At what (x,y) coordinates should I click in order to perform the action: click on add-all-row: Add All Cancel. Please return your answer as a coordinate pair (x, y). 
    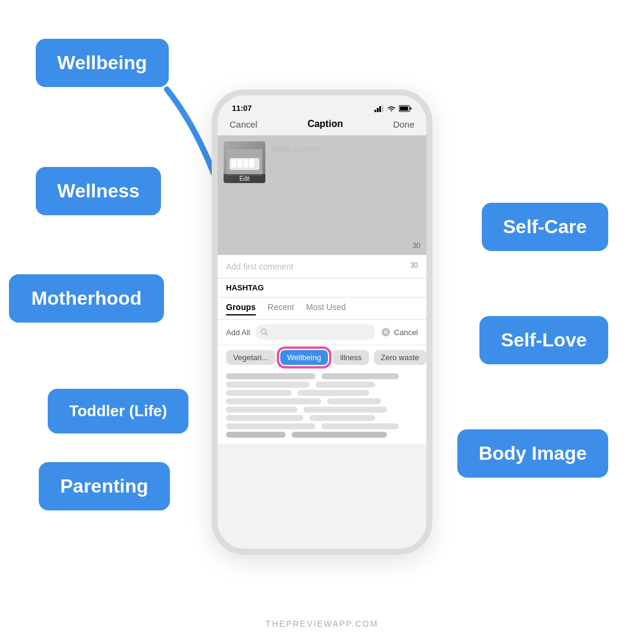
    Looking at the image, I should click on (322, 333).